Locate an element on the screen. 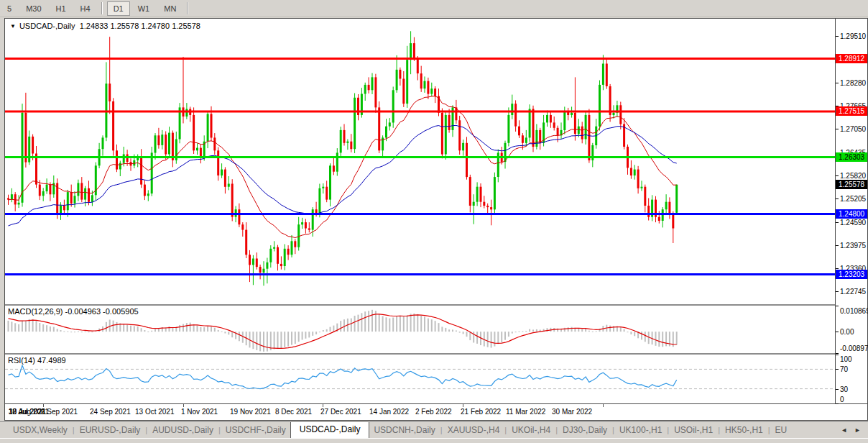 This screenshot has height=443, width=868. tab-scroll-arrows: ◄► is located at coordinates (852, 432).